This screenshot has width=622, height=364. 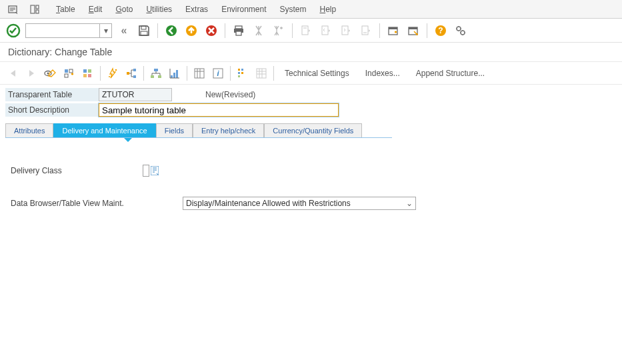 I want to click on status-text: New(Revised), so click(x=231, y=95).